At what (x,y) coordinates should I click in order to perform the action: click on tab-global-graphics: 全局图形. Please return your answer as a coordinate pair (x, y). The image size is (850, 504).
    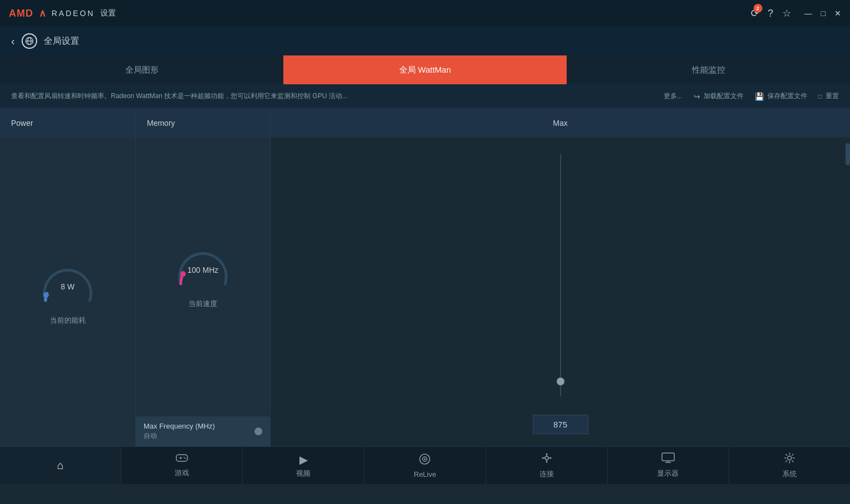
    Looking at the image, I should click on (142, 70).